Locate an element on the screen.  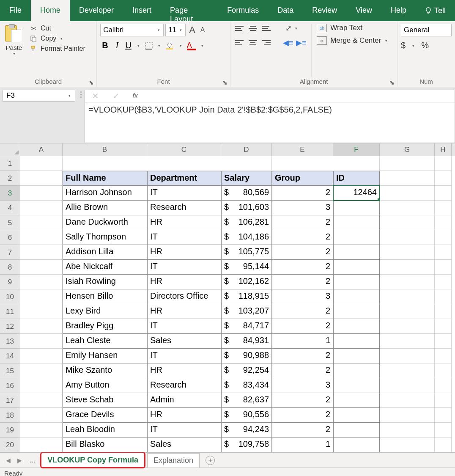
cell-G17 is located at coordinates (407, 400).